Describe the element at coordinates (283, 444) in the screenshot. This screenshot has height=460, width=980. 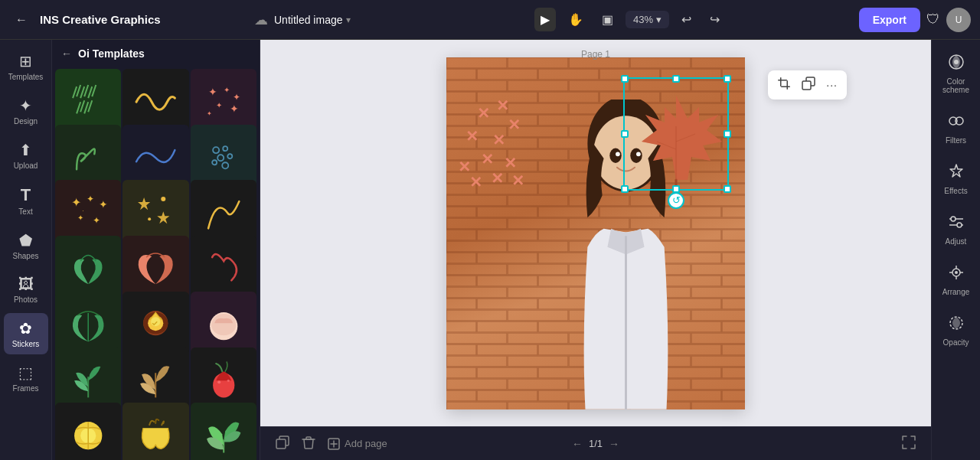
I see `duplicate-page-button` at that location.